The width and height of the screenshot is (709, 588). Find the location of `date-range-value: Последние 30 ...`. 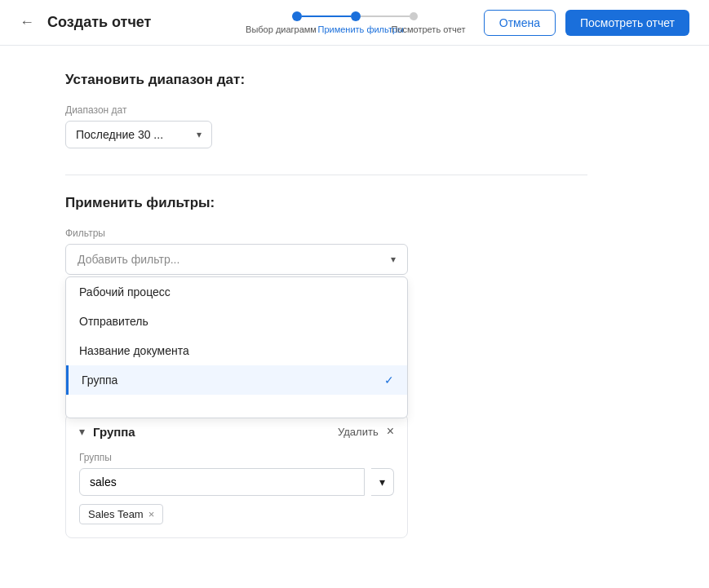

date-range-value: Последние 30 ... is located at coordinates (119, 135).